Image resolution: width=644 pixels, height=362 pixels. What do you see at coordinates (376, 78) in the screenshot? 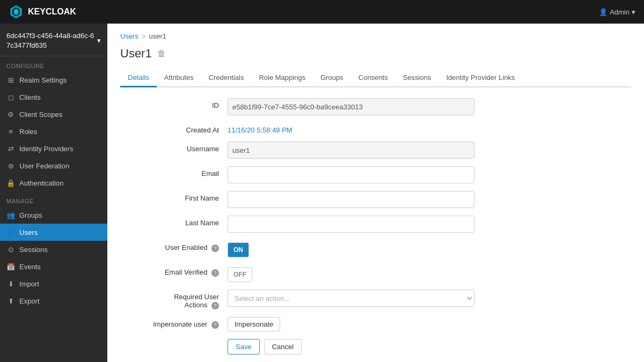
I see `tabs: Details Attributes Credentials Role Mapp…` at bounding box center [376, 78].